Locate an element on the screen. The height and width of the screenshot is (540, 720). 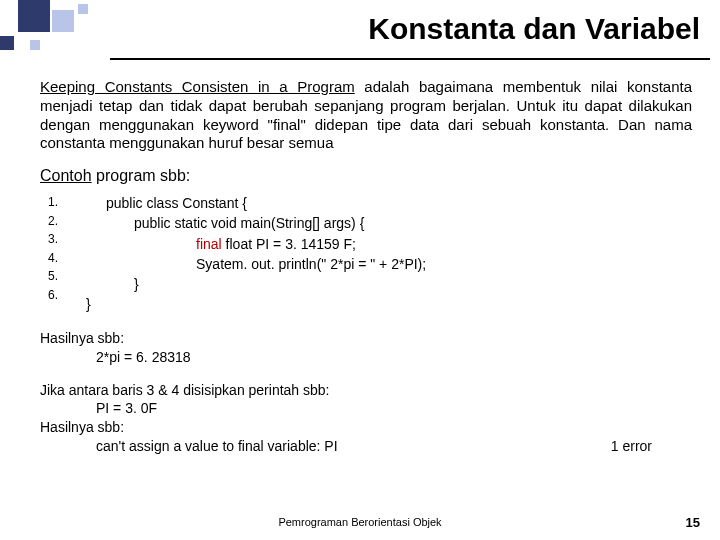
code-line-numbers: 1. 2. 3. 4. 5. 6. is located at coordinates (53, 254).